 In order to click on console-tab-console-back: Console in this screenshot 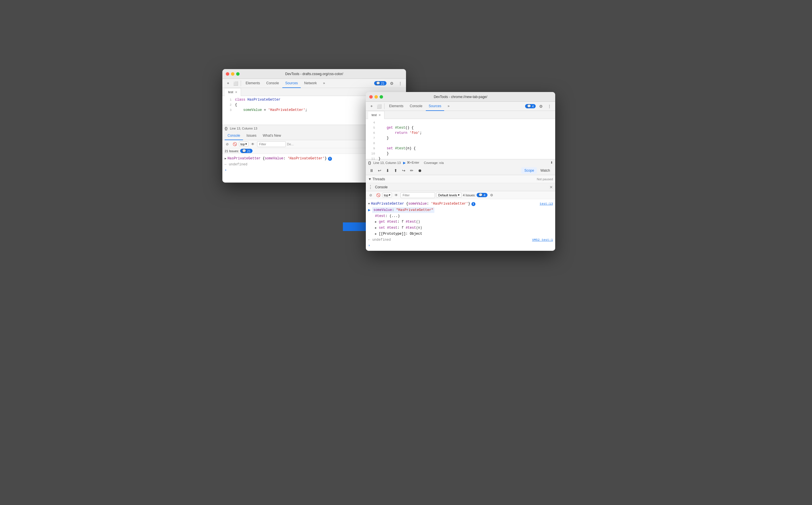, I will do `click(234, 136)`.